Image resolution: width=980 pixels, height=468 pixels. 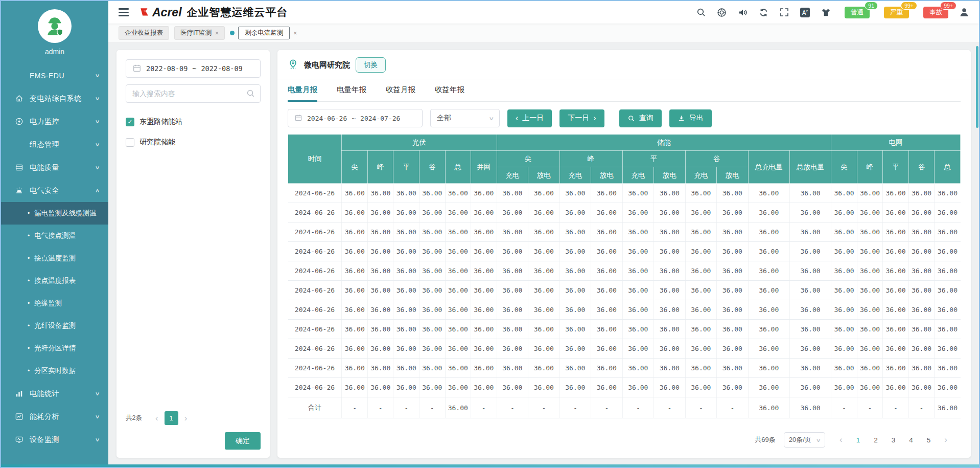 What do you see at coordinates (691, 119) in the screenshot?
I see `export-button: 导出` at bounding box center [691, 119].